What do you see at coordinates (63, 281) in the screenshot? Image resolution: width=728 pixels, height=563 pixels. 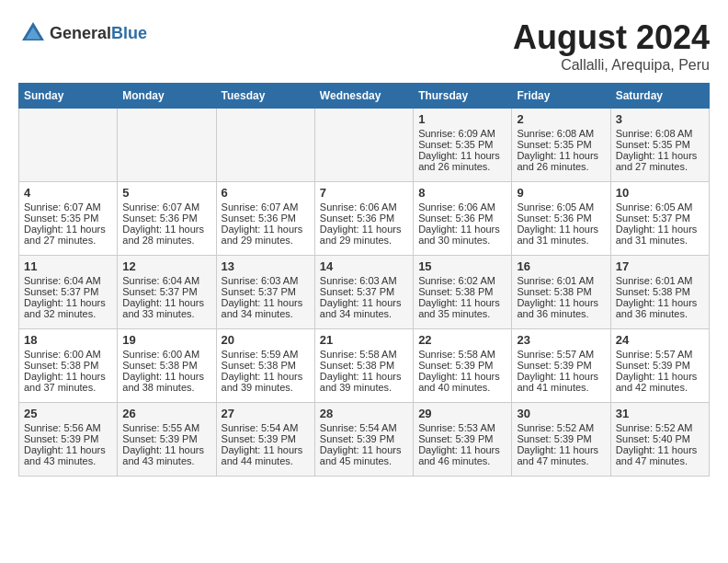 I see `sunrise-text: Sunrise: 6:04 AM` at bounding box center [63, 281].